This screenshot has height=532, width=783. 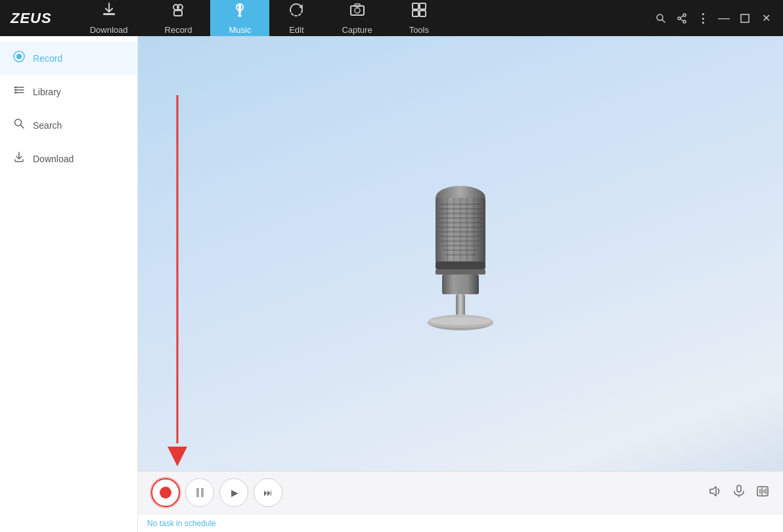 I want to click on record-dot-icon, so click(x=166, y=493).